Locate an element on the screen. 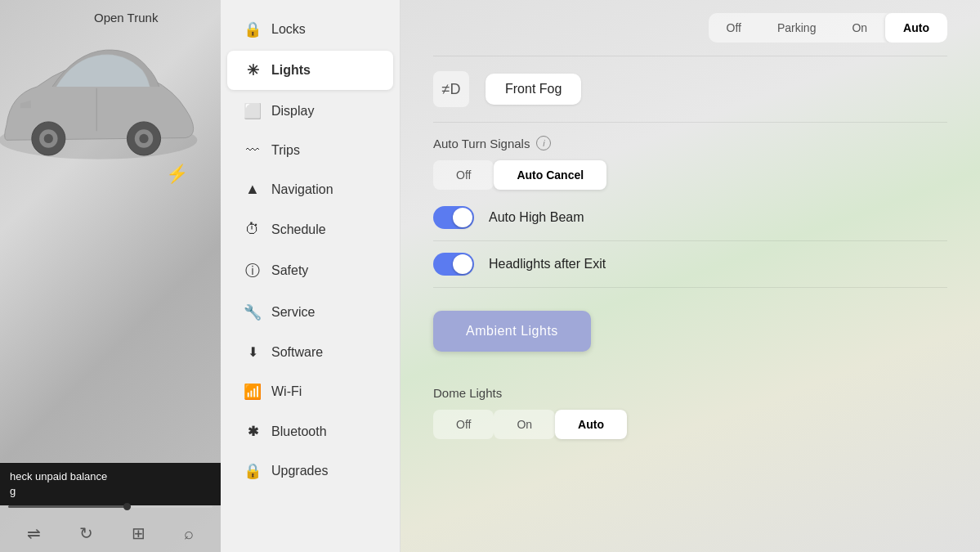 The image size is (980, 552). sidebar-item-software: ⬇ Software is located at coordinates (311, 352).